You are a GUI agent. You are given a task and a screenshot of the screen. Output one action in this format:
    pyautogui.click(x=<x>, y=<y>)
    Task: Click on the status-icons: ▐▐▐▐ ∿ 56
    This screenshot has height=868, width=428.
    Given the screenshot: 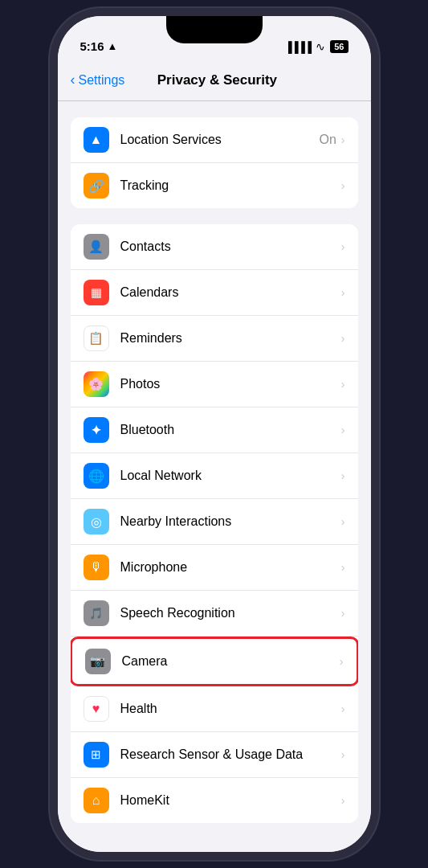 What is the action you would take?
    pyautogui.click(x=316, y=47)
    